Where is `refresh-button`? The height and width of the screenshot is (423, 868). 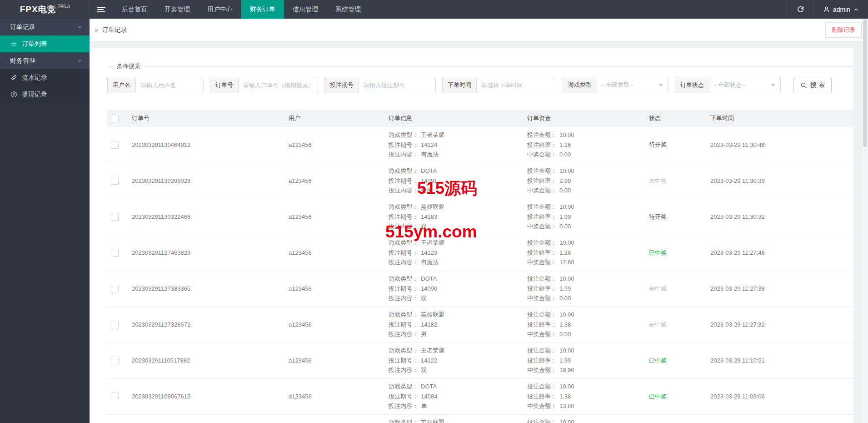
refresh-button is located at coordinates (801, 9).